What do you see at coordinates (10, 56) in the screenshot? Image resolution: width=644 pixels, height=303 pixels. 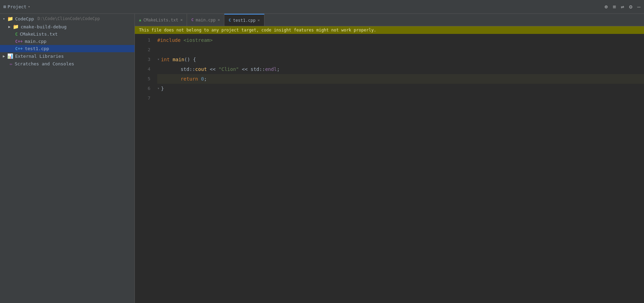 I see `lib-icon: 📊` at bounding box center [10, 56].